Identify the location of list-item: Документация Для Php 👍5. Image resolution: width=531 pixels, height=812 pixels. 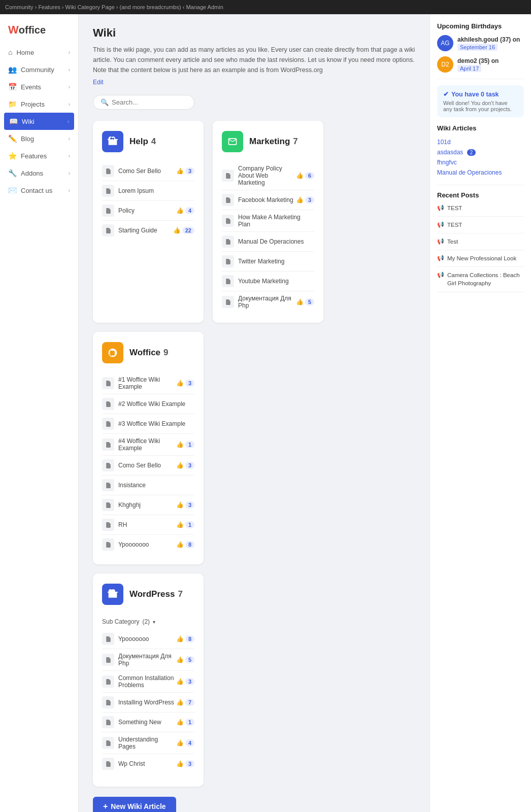
(268, 302).